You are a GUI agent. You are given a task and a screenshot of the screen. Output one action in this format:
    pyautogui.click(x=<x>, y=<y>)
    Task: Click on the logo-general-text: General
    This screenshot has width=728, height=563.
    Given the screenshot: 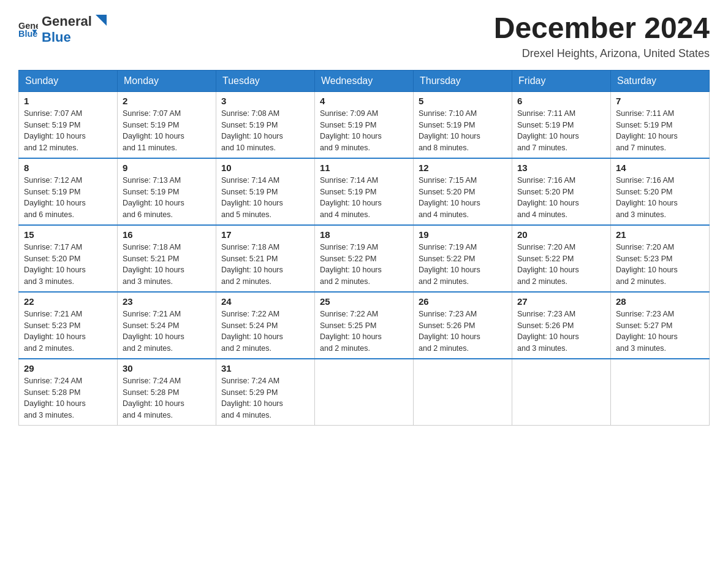 What is the action you would take?
    pyautogui.click(x=67, y=21)
    